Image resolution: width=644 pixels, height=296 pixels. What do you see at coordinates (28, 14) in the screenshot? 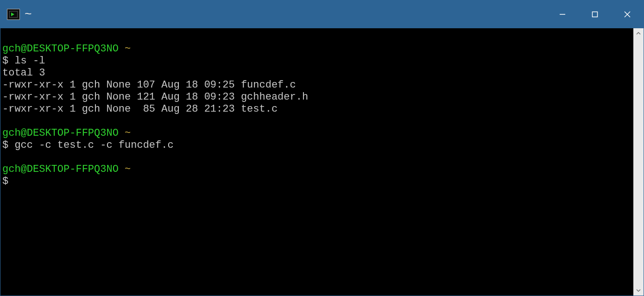
I see `window-title: ~` at bounding box center [28, 14].